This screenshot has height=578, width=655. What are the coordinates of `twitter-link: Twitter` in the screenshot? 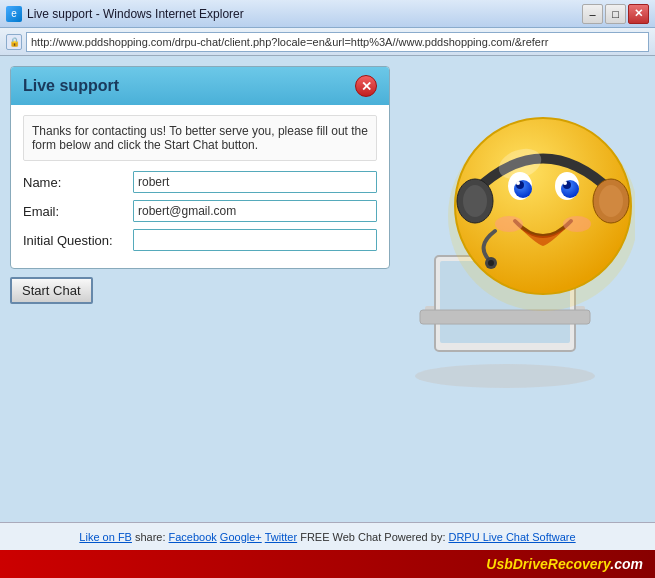 It's located at (281, 537).